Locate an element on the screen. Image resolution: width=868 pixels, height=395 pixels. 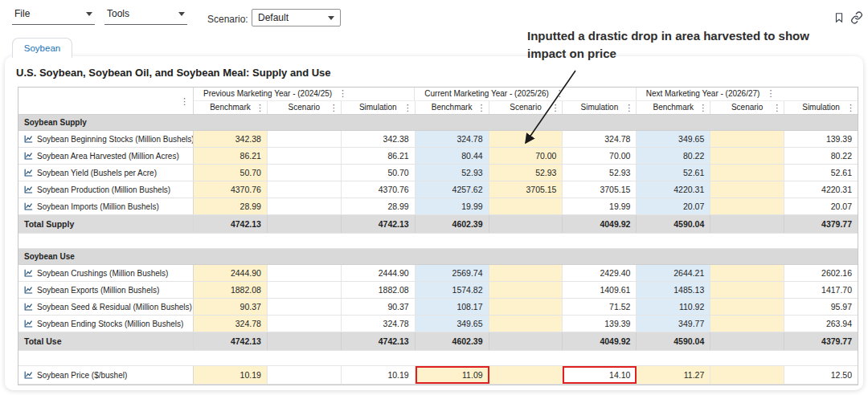
cell: 2644.21 is located at coordinates (674, 273).